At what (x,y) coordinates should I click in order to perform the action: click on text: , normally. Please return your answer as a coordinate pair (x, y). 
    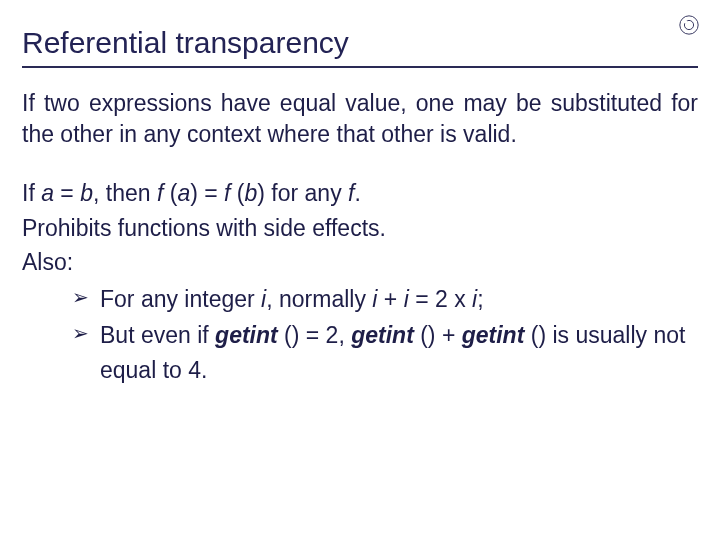
    Looking at the image, I should click on (319, 299).